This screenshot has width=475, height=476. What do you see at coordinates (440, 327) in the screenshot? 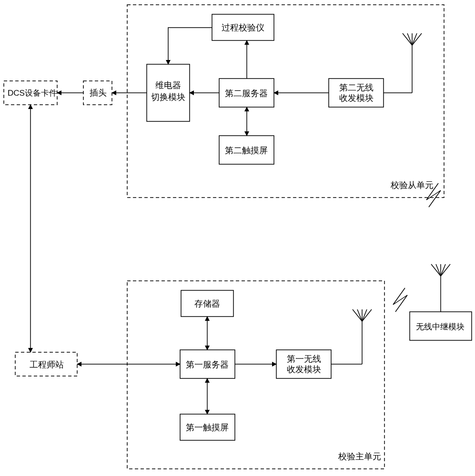
I see `wireless-relay-label: 无线中继模块` at bounding box center [440, 327].